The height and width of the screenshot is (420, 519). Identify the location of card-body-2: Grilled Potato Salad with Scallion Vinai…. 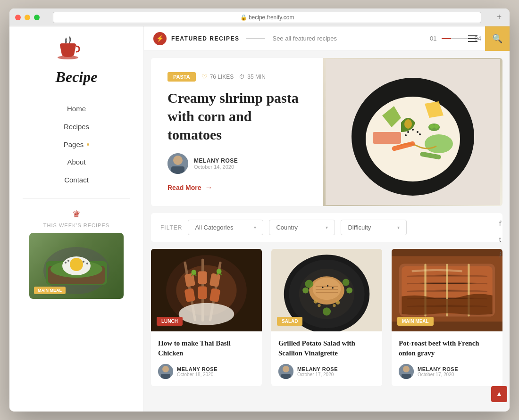
(326, 359).